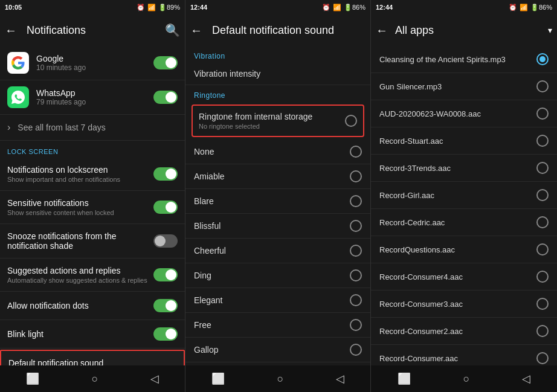 The width and height of the screenshot is (557, 392). What do you see at coordinates (95, 379) in the screenshot?
I see `nav-circle-left: ○` at bounding box center [95, 379].